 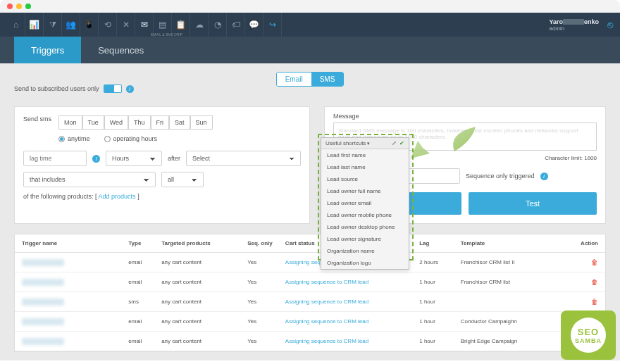 What do you see at coordinates (365, 192) in the screenshot?
I see `dropdown-item: Lead owner full name` at bounding box center [365, 192].